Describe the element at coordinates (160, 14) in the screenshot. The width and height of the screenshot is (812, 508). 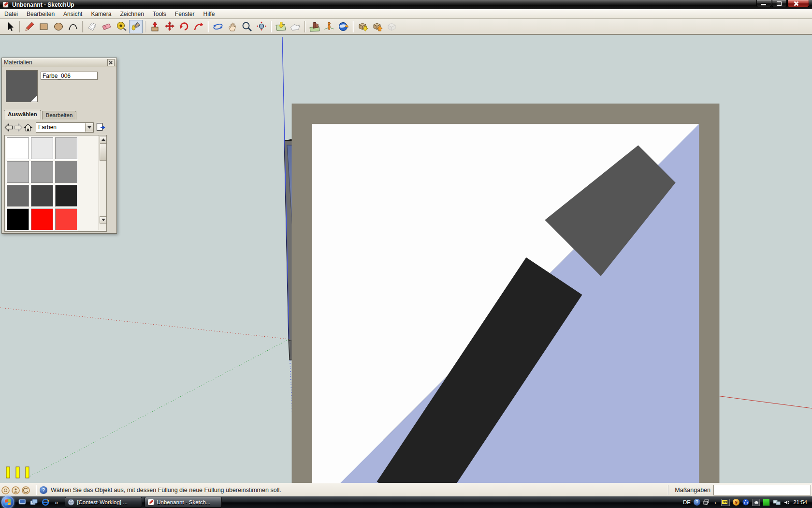
I see `menu-item-tools: Tools` at that location.